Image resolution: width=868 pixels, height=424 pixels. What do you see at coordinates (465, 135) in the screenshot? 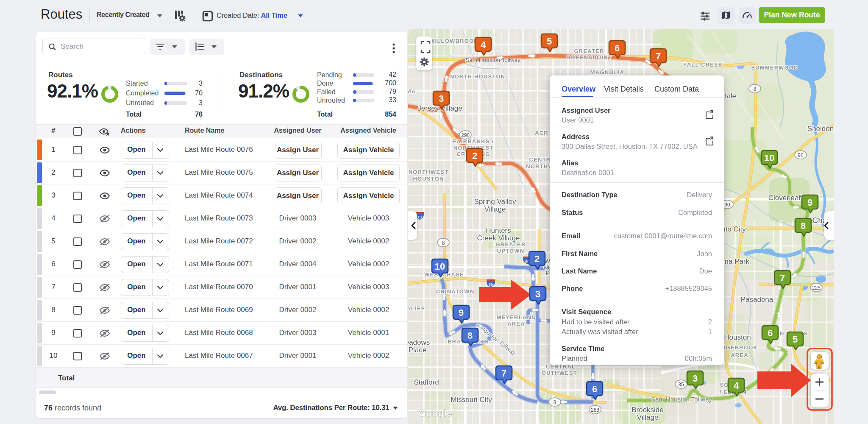
I see `svg-text: 290` at bounding box center [465, 135].